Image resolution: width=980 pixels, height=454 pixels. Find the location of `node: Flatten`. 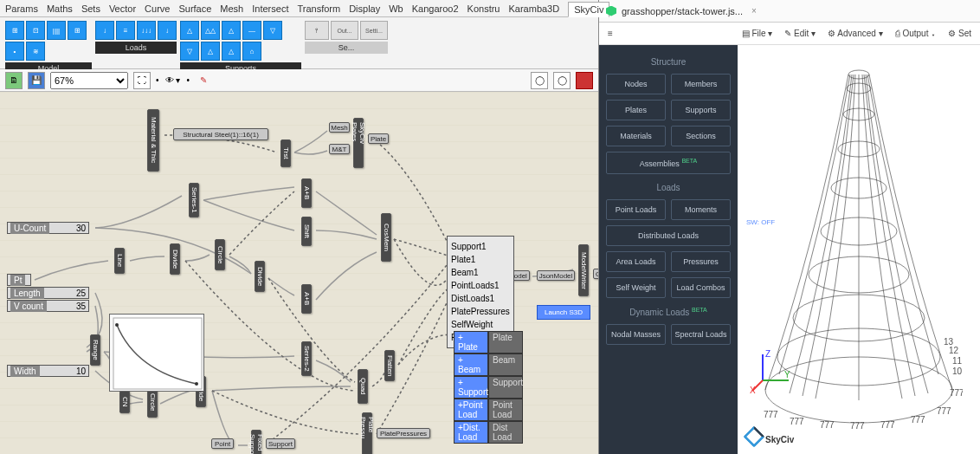

node: Flatten is located at coordinates (390, 366).